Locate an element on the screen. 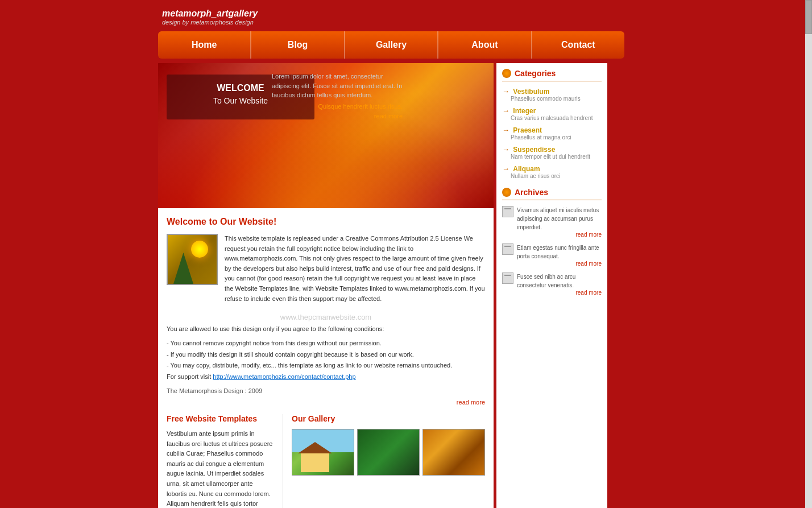 Image resolution: width=812 pixels, height=508 pixels. welcome-body: This website template is repleased under… is located at coordinates (326, 271).